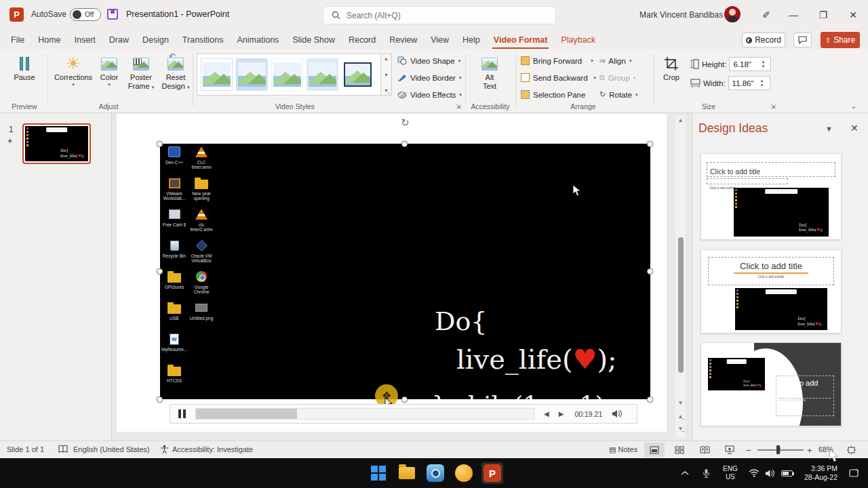 The height and width of the screenshot is (488, 868). Describe the element at coordinates (119, 39) in the screenshot. I see `tab-draw: Draw` at that location.